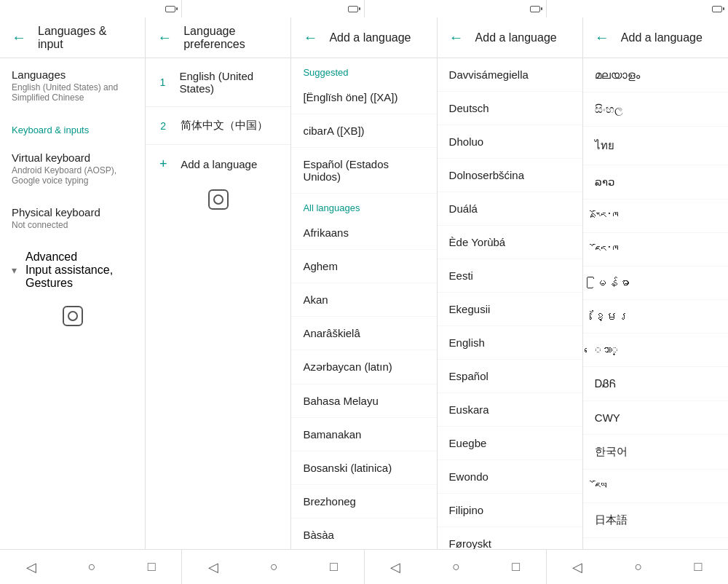 The width and height of the screenshot is (728, 584). I want to click on suggested-item-2: Español (Estados Unidos), so click(364, 170).